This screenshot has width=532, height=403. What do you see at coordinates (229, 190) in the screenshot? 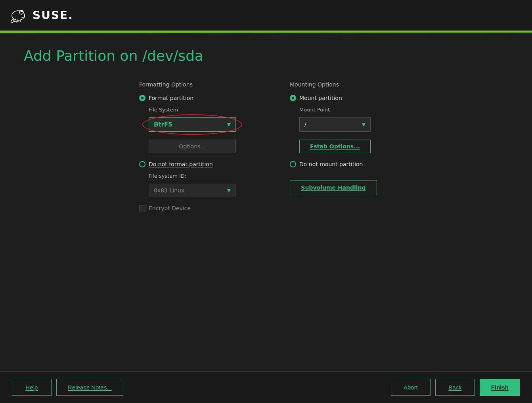
I see `linux-fs-chevron-icon: ▼` at bounding box center [229, 190].